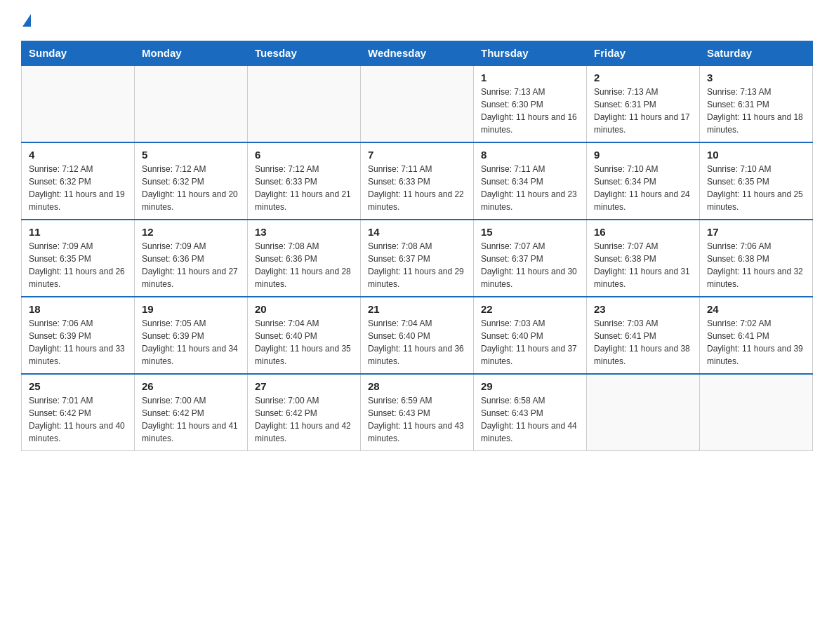 The width and height of the screenshot is (834, 644). What do you see at coordinates (531, 258) in the screenshot?
I see `calendar-cell: 15Sunrise: 7:07 AMSunset: 6:37 PMDayligh…` at bounding box center [531, 258].